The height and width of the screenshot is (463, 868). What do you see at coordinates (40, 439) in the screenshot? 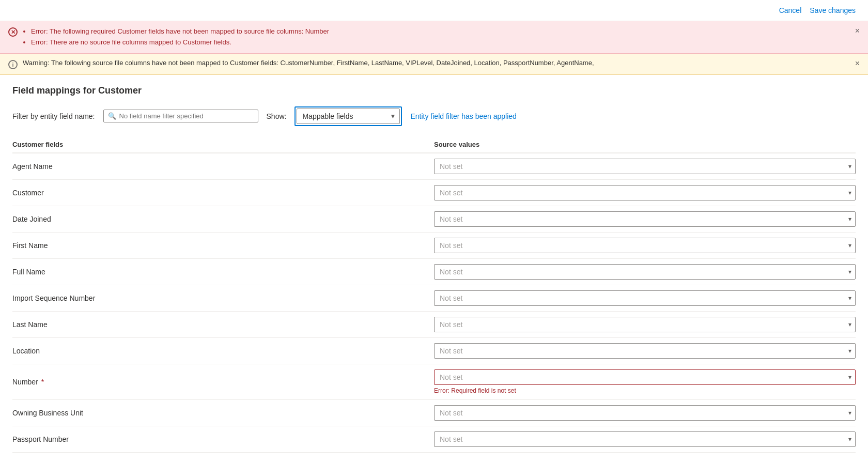
I see `field-name: Passport Number` at bounding box center [40, 439].